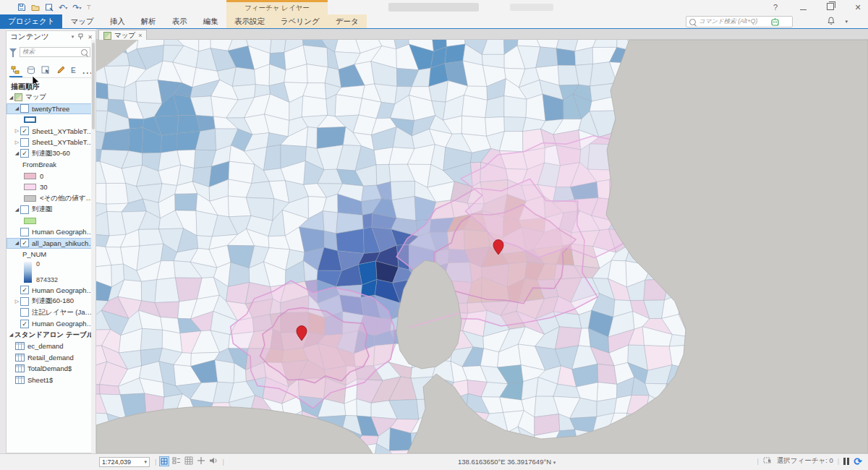  What do you see at coordinates (51, 165) in the screenshot?
I see `legend-field-FromBreak: FromBreak` at bounding box center [51, 165].